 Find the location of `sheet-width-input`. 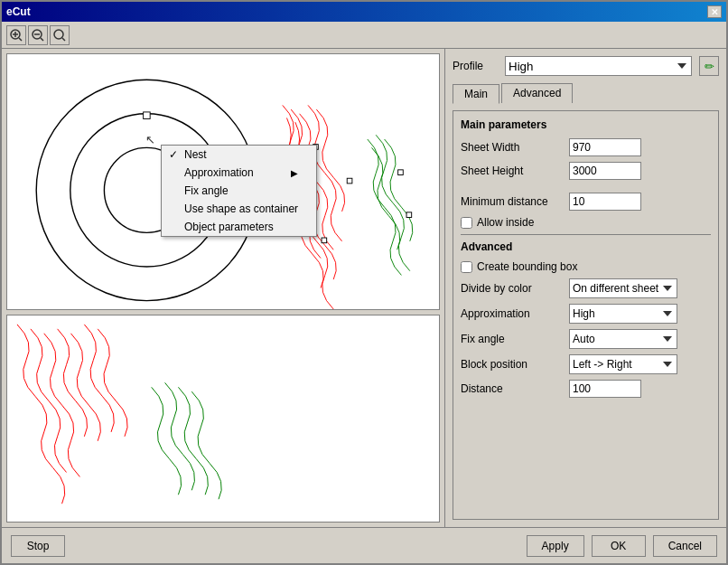

sheet-width-input is located at coordinates (605, 147).